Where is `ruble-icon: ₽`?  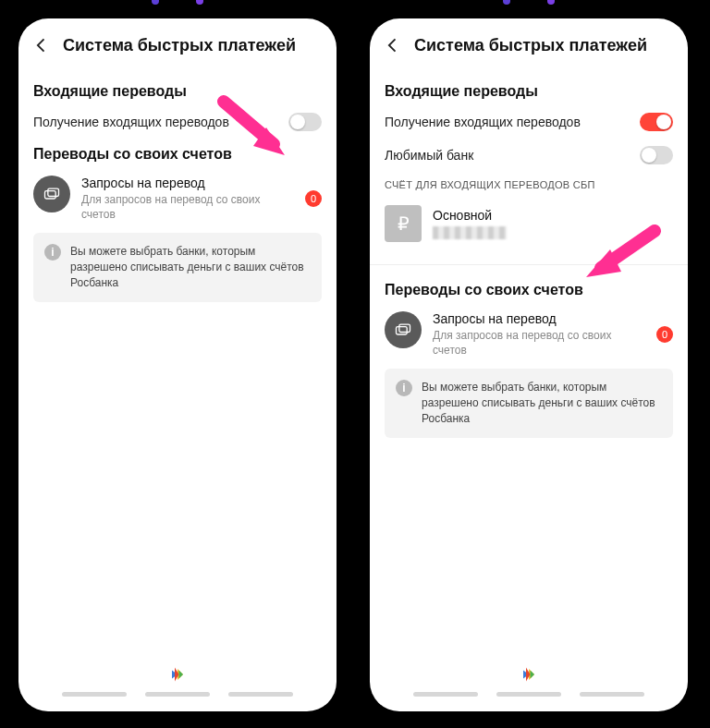
ruble-icon: ₽ is located at coordinates (403, 224).